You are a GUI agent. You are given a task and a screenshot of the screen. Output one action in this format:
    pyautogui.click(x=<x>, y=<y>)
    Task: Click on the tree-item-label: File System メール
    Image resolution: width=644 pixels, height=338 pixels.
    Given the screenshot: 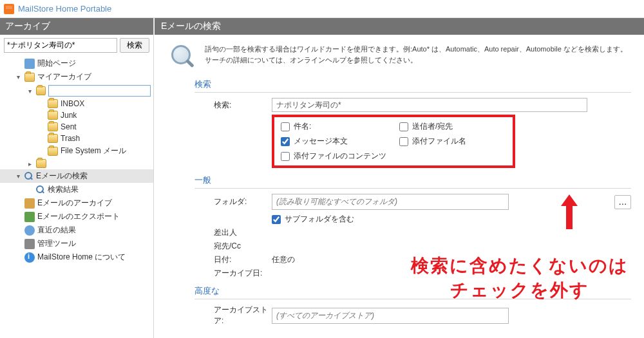 What is the action you would take?
    pyautogui.click(x=93, y=151)
    